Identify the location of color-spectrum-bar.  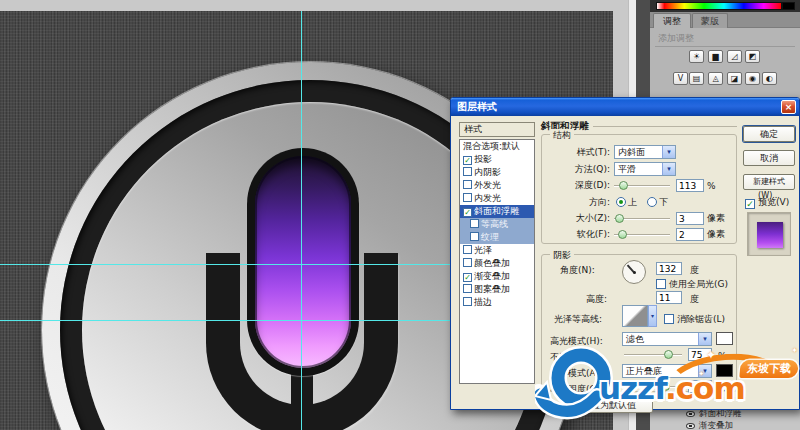
(719, 6).